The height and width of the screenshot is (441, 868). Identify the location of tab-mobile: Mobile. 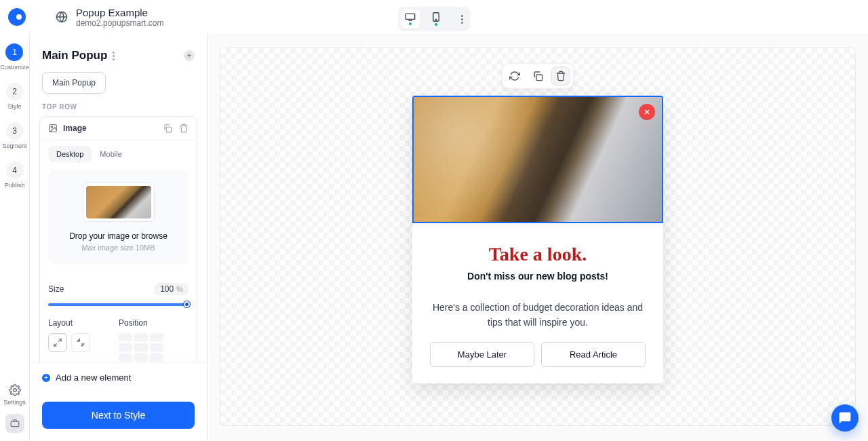
(111, 154).